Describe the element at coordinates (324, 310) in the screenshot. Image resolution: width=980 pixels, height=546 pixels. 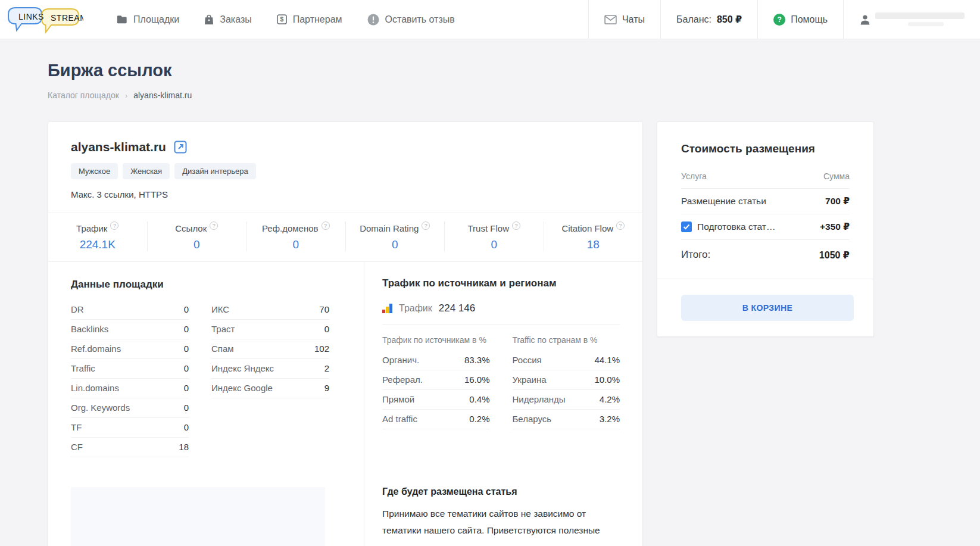
I see `data-value: 70` at that location.